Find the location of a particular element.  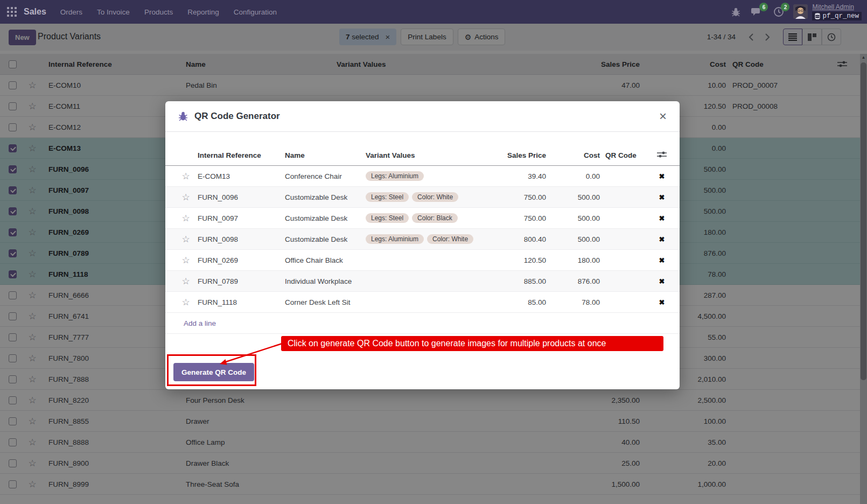

cell-cost: 876.00 is located at coordinates (573, 281).